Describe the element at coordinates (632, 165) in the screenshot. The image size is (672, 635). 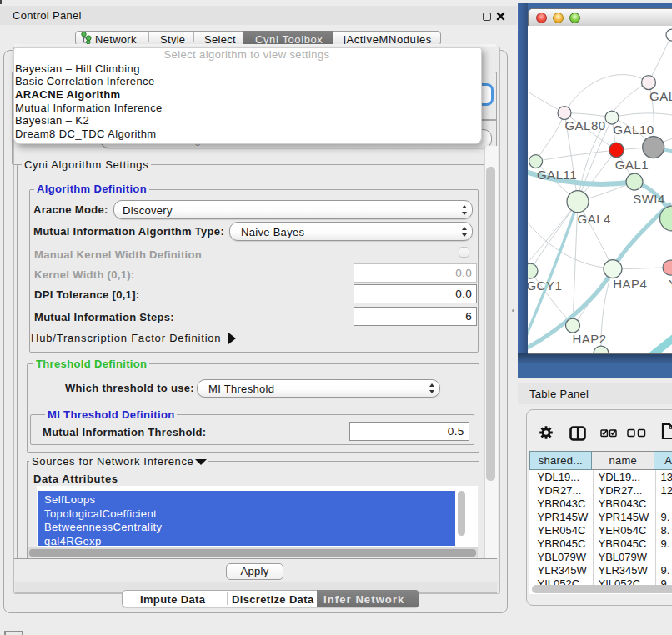
I see `svg-text: GAL1` at that location.